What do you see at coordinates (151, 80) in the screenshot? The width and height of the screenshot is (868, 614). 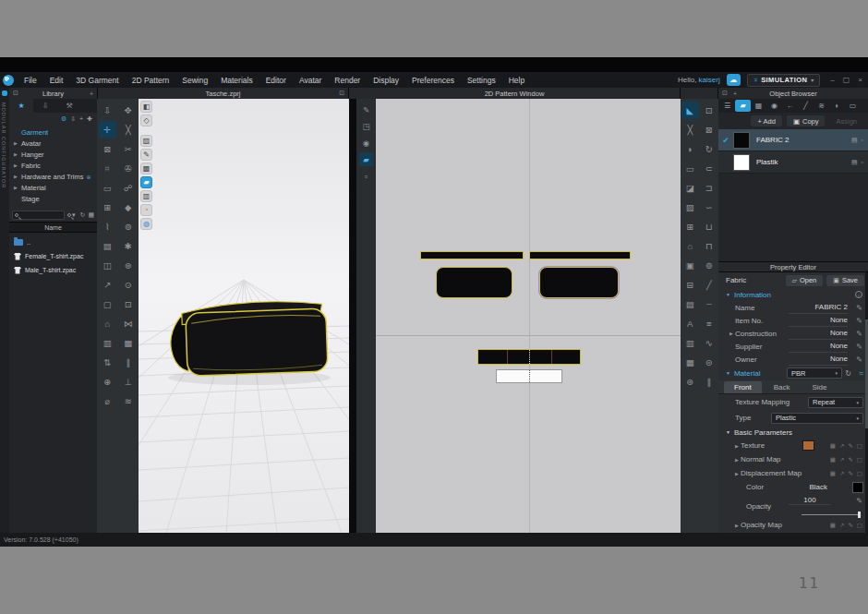 I see `menu-item-2d-pattern: 2D Pattern` at bounding box center [151, 80].